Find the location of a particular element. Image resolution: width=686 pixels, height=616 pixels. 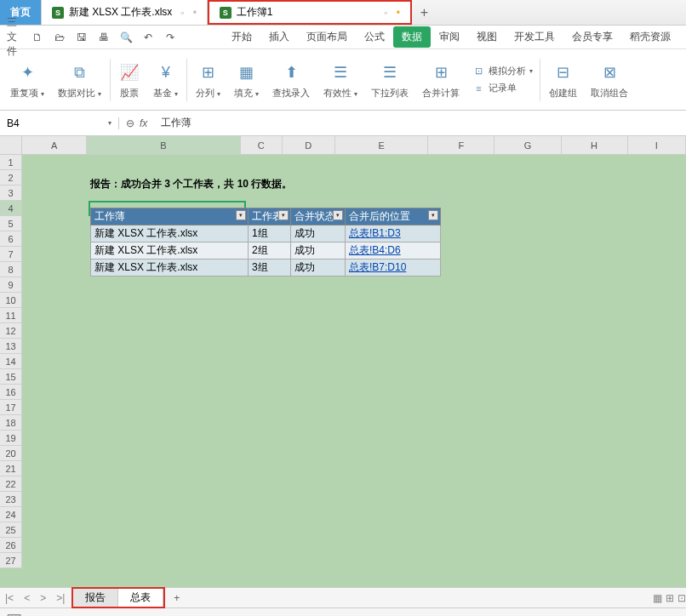

cell-location-link: 总表!B7:D10 is located at coordinates (393, 268).